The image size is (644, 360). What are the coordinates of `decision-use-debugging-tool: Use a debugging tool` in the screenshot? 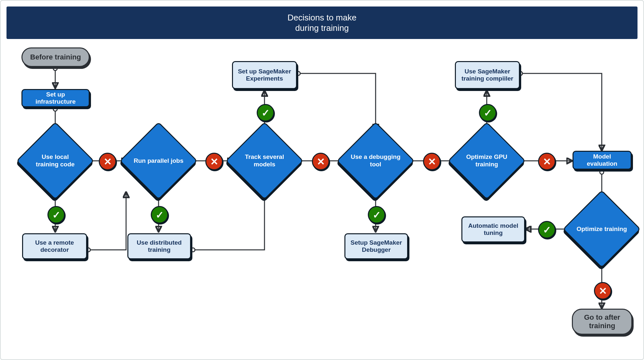 It's located at (376, 161).